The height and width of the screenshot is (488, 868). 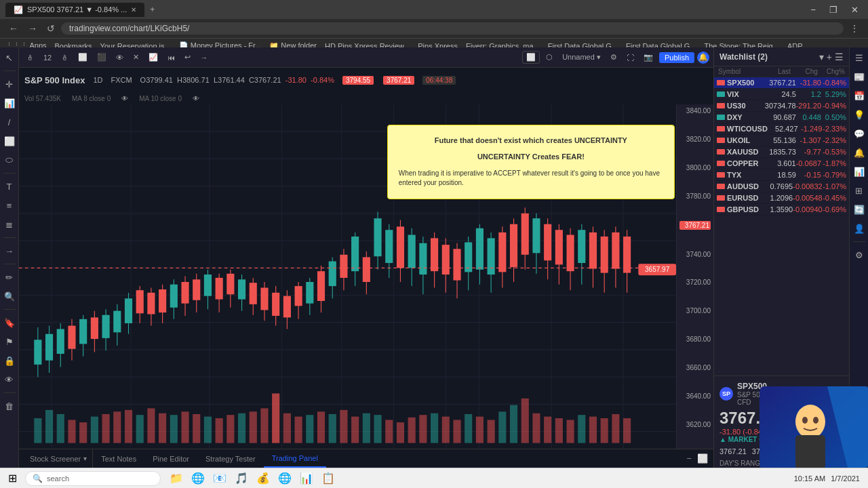 What do you see at coordinates (203, 58) in the screenshot?
I see `redo-btn: →` at bounding box center [203, 58].